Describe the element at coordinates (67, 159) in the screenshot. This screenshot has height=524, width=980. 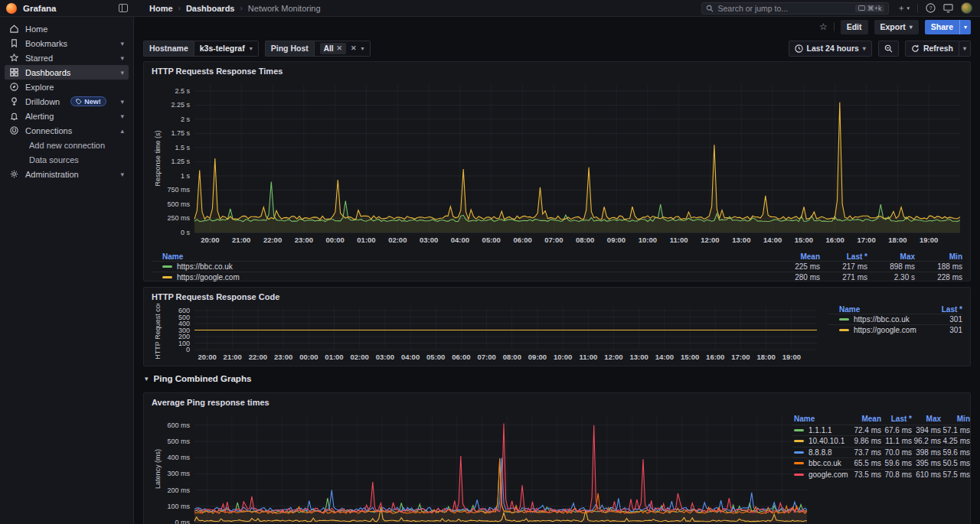
I see `sidebar-item-data-sources: Data sources` at that location.